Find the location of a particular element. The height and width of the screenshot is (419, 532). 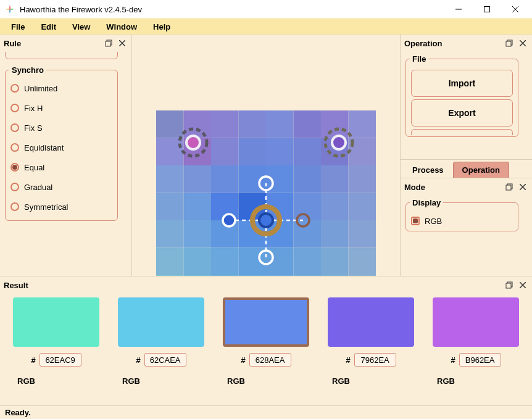

radio-label: Equal is located at coordinates (35, 168).